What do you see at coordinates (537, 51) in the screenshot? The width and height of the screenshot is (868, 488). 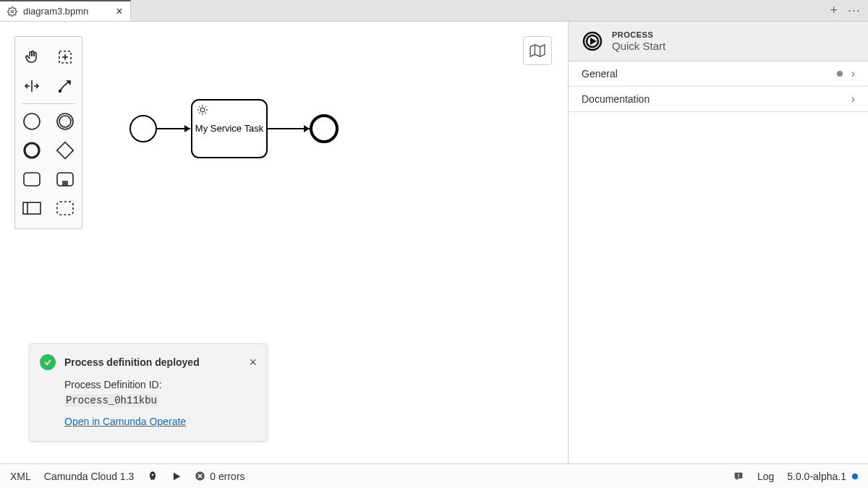 I see `map-icon` at bounding box center [537, 51].